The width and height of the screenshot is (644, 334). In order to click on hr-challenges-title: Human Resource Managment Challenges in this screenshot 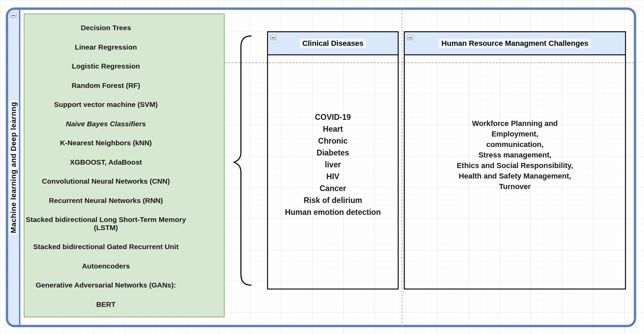, I will do `click(515, 43)`.